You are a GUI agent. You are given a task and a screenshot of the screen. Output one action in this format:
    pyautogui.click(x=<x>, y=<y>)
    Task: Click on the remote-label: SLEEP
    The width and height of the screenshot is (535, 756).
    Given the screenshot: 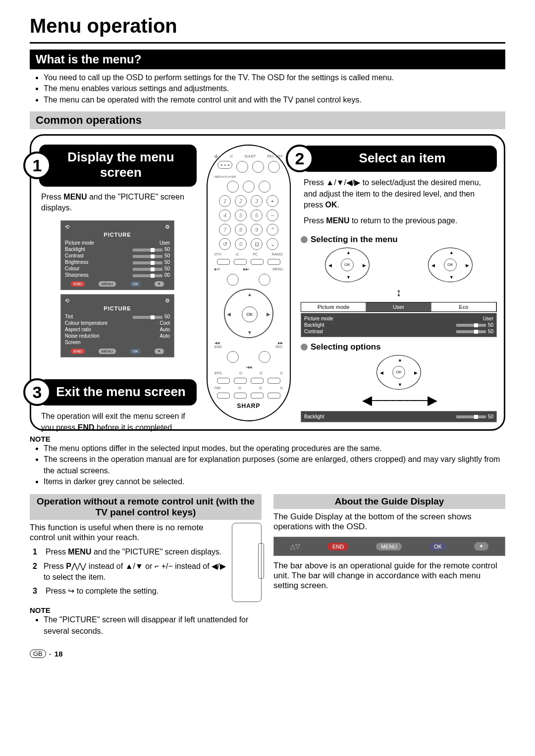 What is the action you would take?
    pyautogui.click(x=250, y=156)
    